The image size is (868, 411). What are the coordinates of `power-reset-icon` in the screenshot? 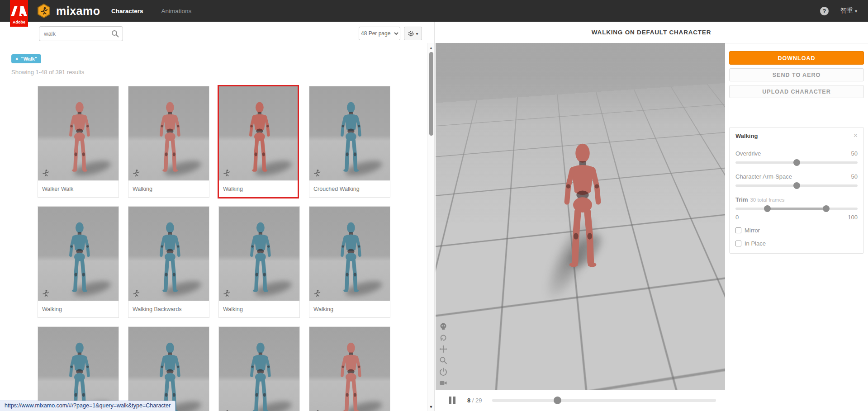 It's located at (443, 372).